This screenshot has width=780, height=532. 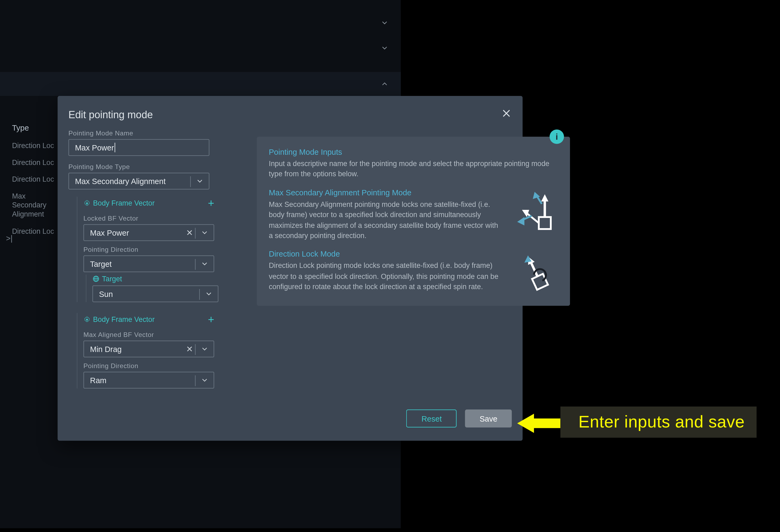 I want to click on chevron-up-icon, so click(x=385, y=84).